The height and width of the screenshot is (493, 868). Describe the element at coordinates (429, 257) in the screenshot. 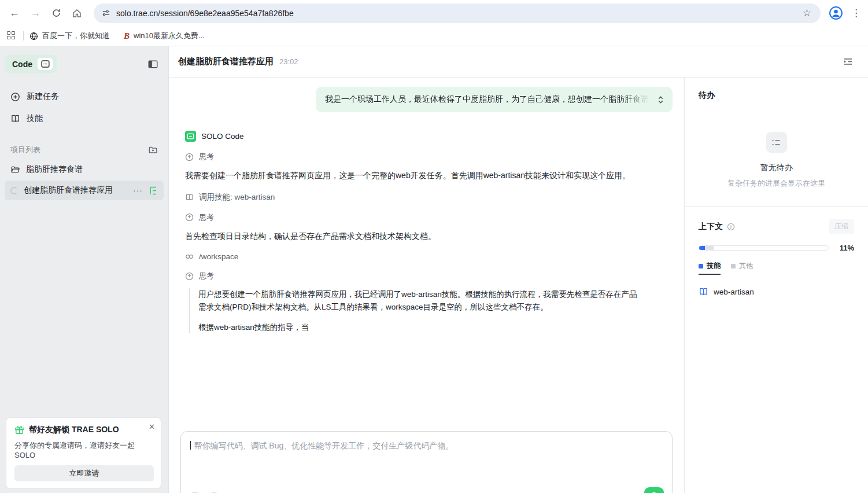

I see `tool-call-step: /workspace` at that location.